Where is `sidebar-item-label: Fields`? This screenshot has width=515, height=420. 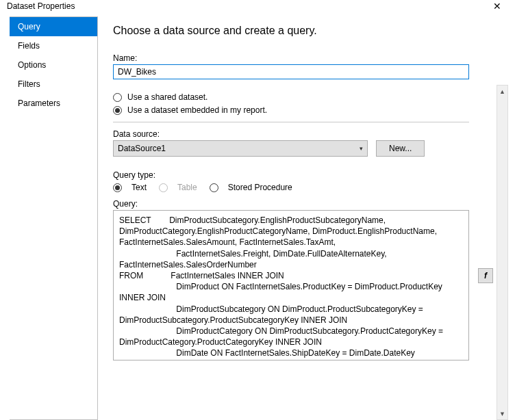 sidebar-item-label: Fields is located at coordinates (29, 46).